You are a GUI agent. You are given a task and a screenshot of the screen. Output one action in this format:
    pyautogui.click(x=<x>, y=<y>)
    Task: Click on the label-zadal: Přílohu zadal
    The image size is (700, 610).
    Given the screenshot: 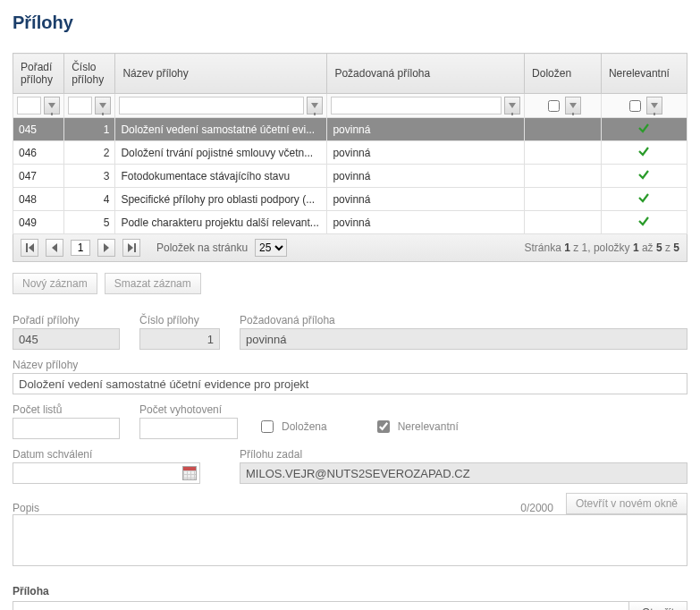 What is the action you would take?
    pyautogui.click(x=463, y=454)
    